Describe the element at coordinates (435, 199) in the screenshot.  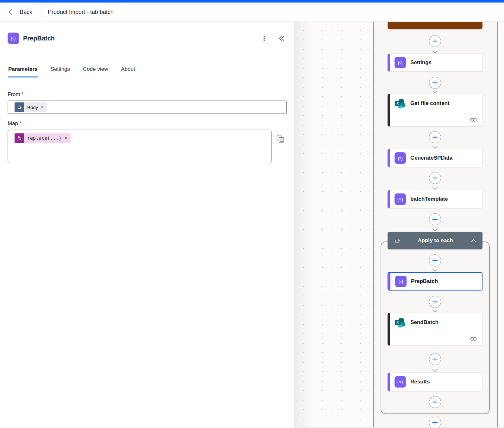
I see `node-batch-template: batchTemplate` at that location.